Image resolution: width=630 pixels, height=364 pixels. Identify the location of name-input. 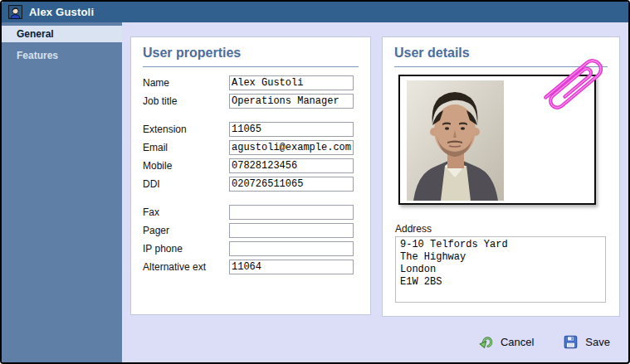
(291, 83).